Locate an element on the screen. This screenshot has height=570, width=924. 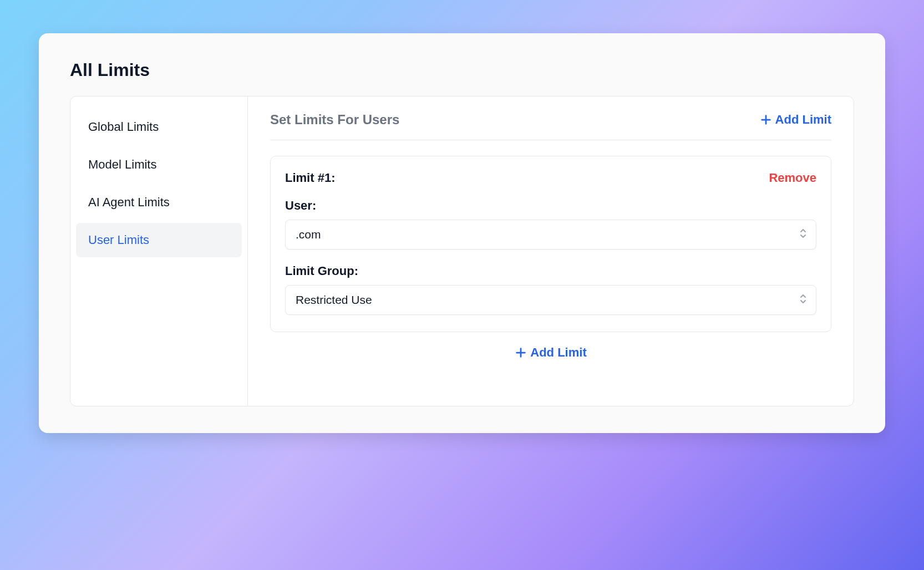
page-title: All Limits is located at coordinates (462, 70).